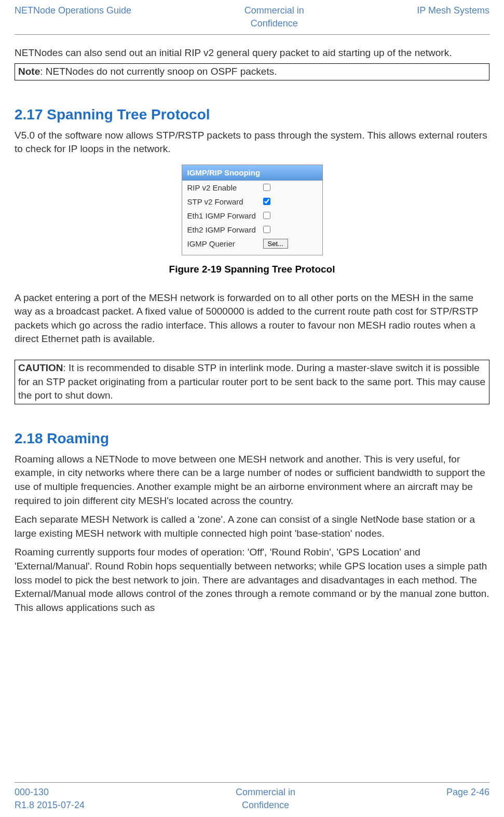 This screenshot has height=817, width=504. Describe the element at coordinates (252, 53) in the screenshot. I see `intro-paragraph: NETNodes can also send out an initial RI…` at that location.